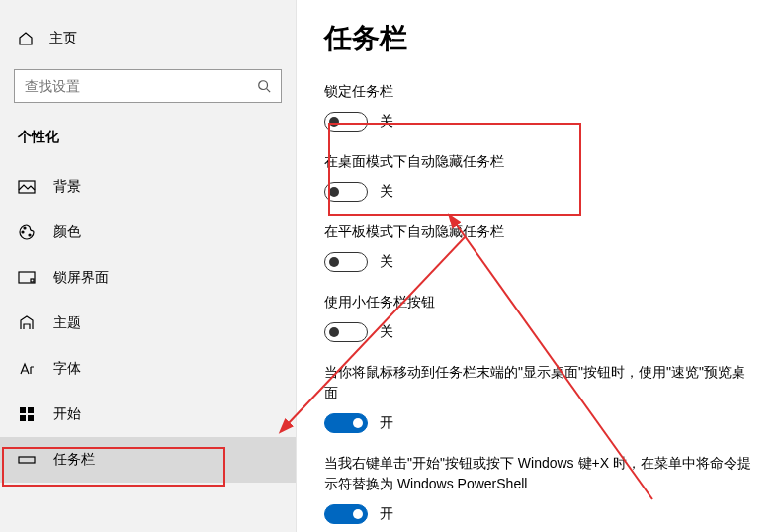 This screenshot has width=779, height=532. Describe the element at coordinates (538, 488) in the screenshot. I see `setting-powershell: 当我右键单击"开始"按钮或按下 Windows 键+X 时，在菜单中将命令提示符…` at that location.